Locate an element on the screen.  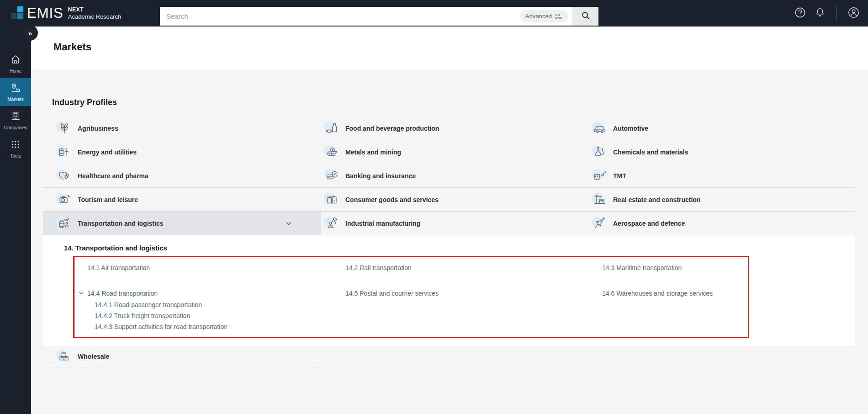
emis-logo: EMIS NEXT Academic Research is located at coordinates (66, 13).